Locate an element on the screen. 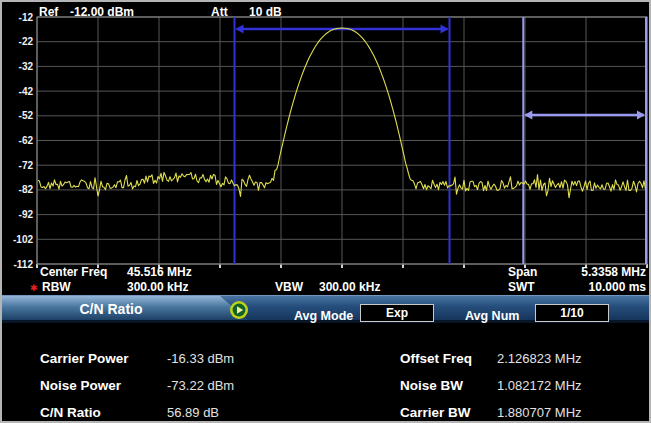  y-axis-tick-label: -32 is located at coordinates (18, 66).